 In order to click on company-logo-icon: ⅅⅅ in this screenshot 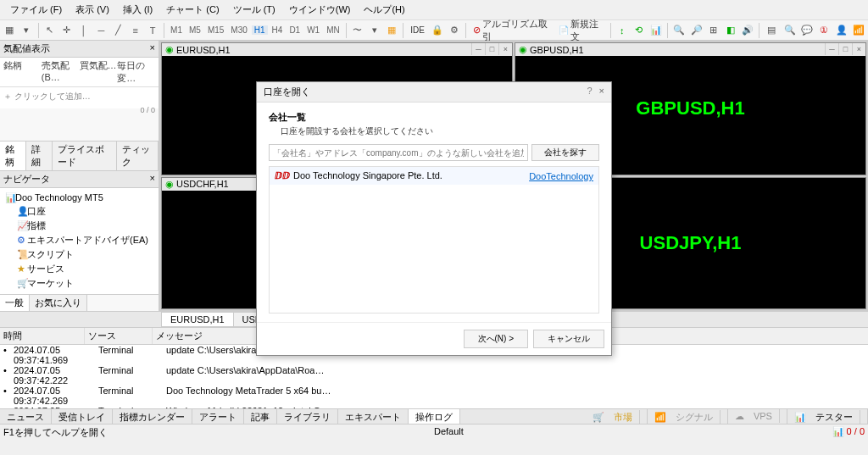, I will do `click(282, 175)`.